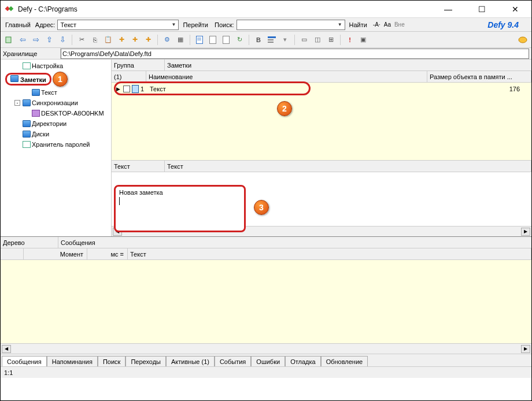 This screenshot has width=532, height=401. Describe the element at coordinates (49, 124) in the screenshot. I see `tree-label: Директории` at that location.